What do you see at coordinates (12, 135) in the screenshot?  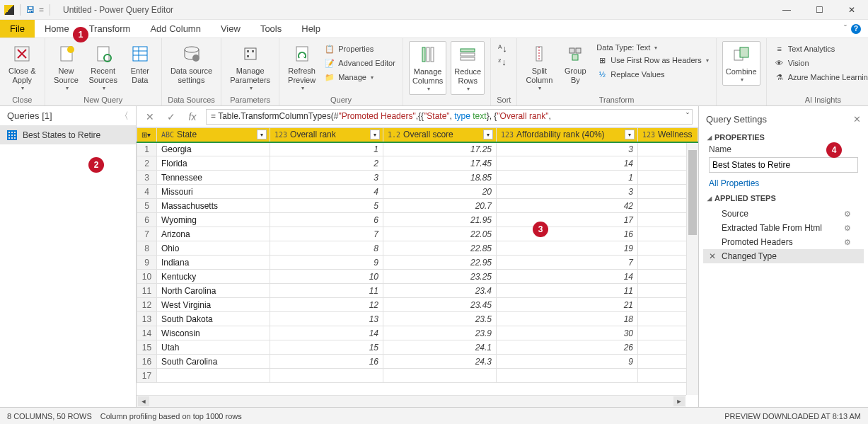 I see `table-icon` at bounding box center [12, 135].